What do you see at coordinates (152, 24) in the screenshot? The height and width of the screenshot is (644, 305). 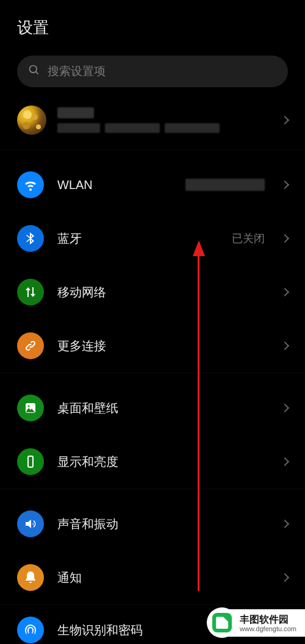 I see `page-title: 设置` at bounding box center [152, 24].